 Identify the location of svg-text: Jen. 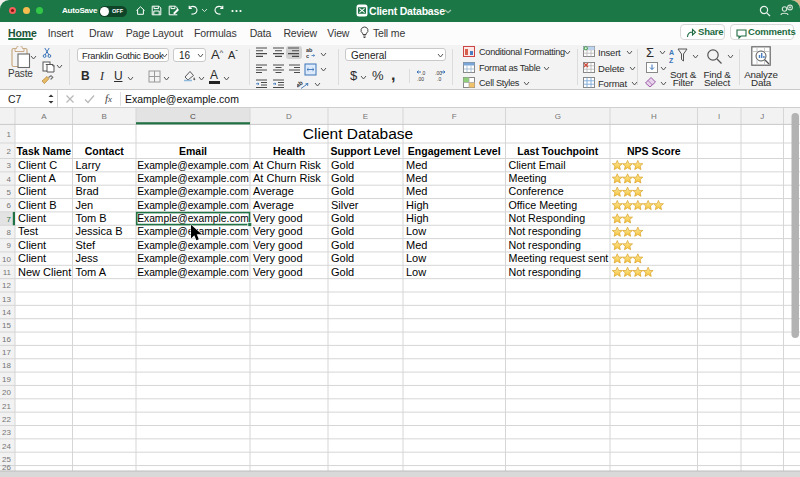
(85, 205).